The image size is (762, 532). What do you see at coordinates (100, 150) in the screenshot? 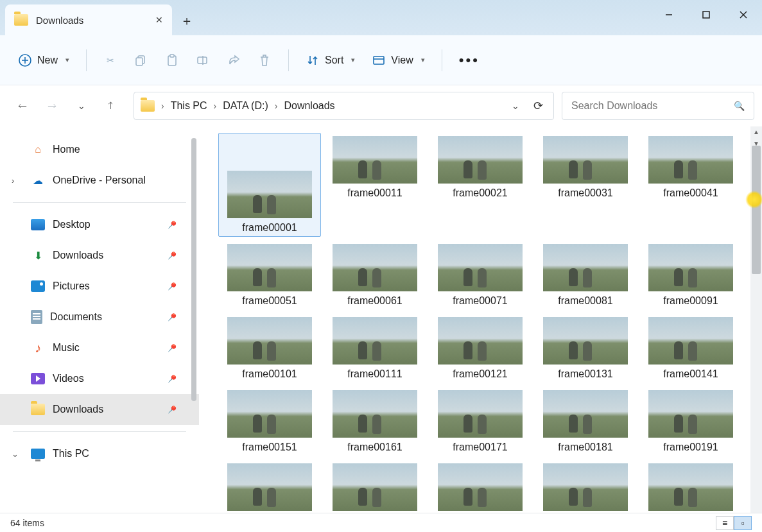
I see `sidebar-home: ⌂Home` at bounding box center [100, 150].